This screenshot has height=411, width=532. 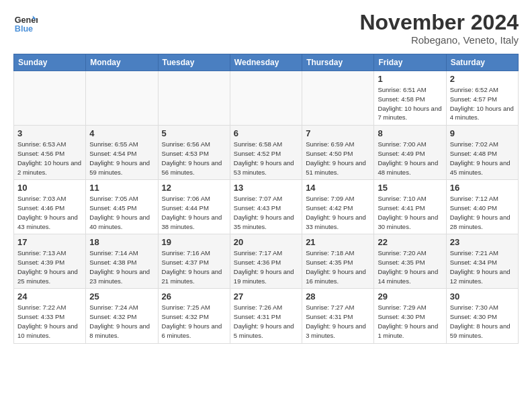 I want to click on day-number: 20, so click(x=266, y=242).